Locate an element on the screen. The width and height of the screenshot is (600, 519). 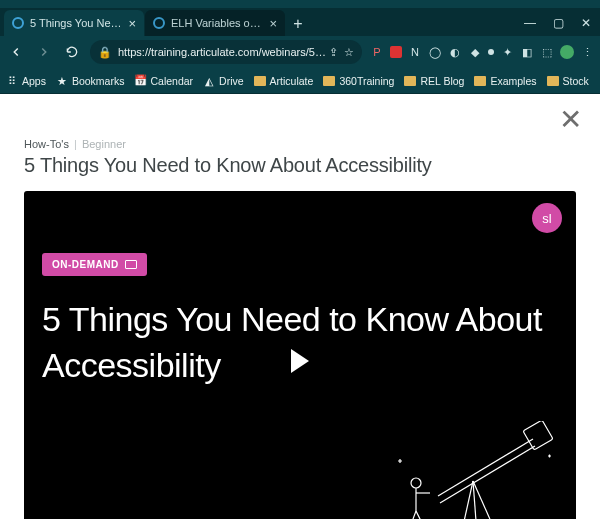
new-tab-button: + is located at coordinates (298, 24).